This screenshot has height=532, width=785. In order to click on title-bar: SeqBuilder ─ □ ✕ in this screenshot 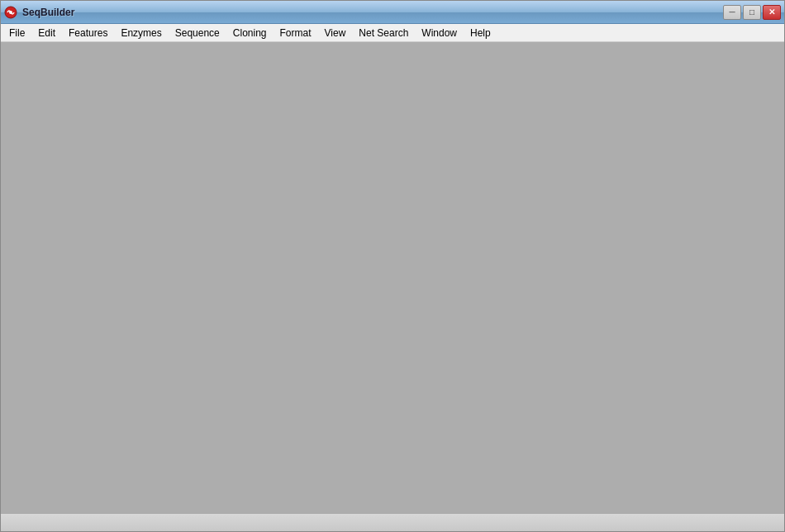, I will do `click(392, 12)`.